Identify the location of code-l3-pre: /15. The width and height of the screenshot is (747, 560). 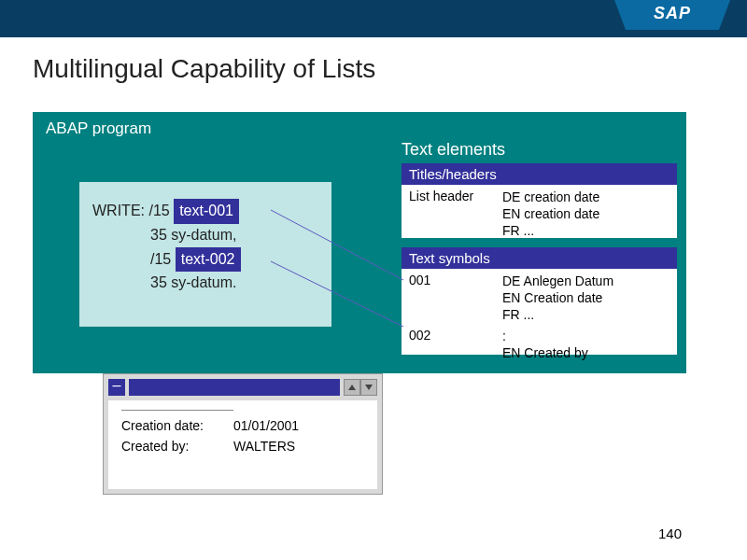
(162, 259).